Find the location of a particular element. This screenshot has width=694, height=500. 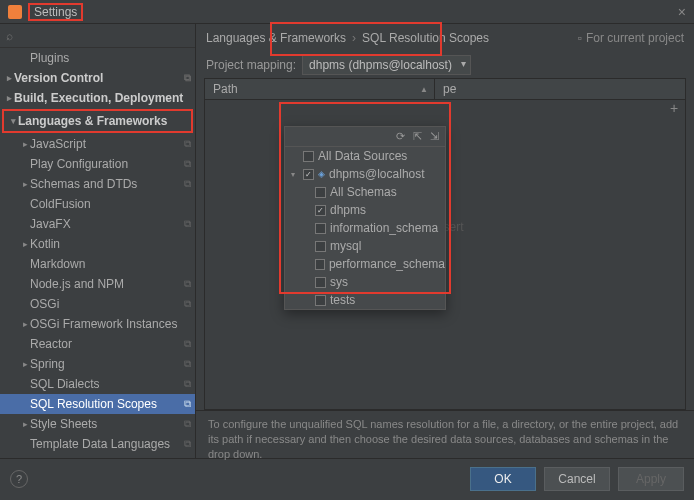

column-scope: pe is located at coordinates (450, 89).